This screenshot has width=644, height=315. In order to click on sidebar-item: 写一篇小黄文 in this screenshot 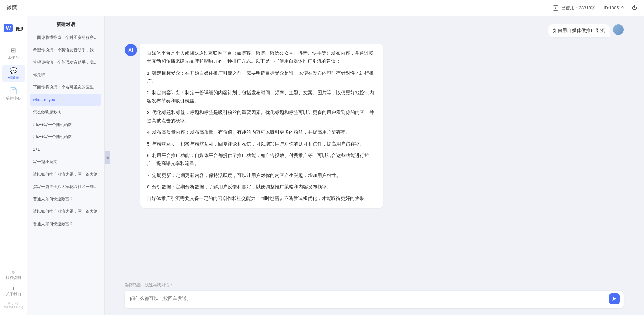, I will do `click(65, 162)`.